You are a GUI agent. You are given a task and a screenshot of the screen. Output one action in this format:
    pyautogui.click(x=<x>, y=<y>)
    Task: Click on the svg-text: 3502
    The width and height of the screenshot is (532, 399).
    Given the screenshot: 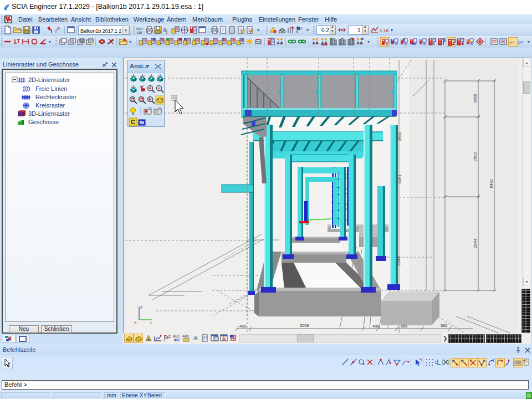 What is the action you would take?
    pyautogui.click(x=400, y=136)
    